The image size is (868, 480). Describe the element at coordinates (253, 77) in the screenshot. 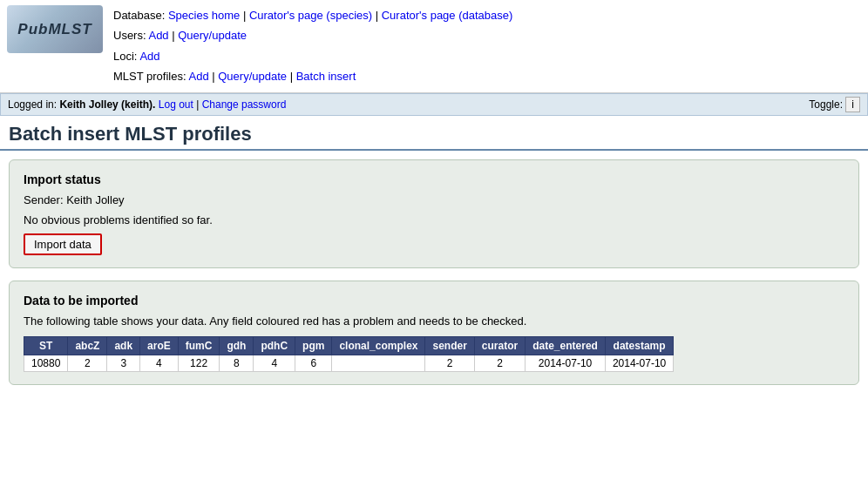

I see `mlst-query-link: Query/update` at that location.